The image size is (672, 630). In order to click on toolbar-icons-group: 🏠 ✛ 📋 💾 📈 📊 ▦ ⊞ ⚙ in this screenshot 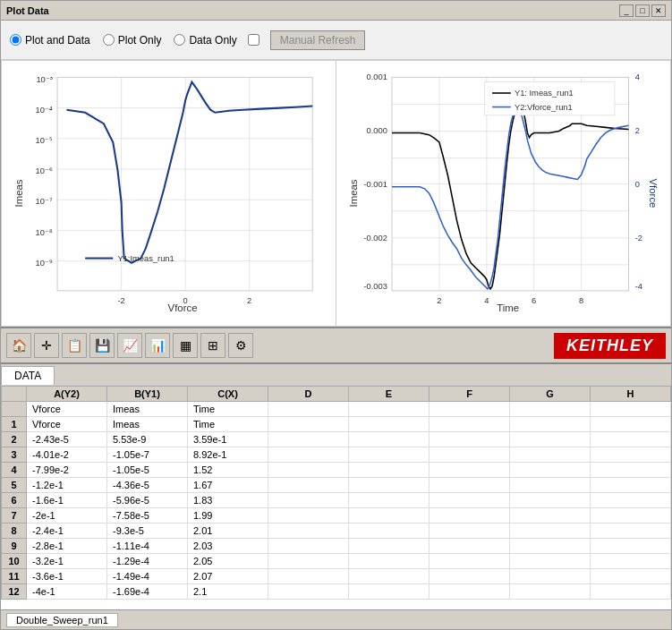, I will do `click(130, 345)`.